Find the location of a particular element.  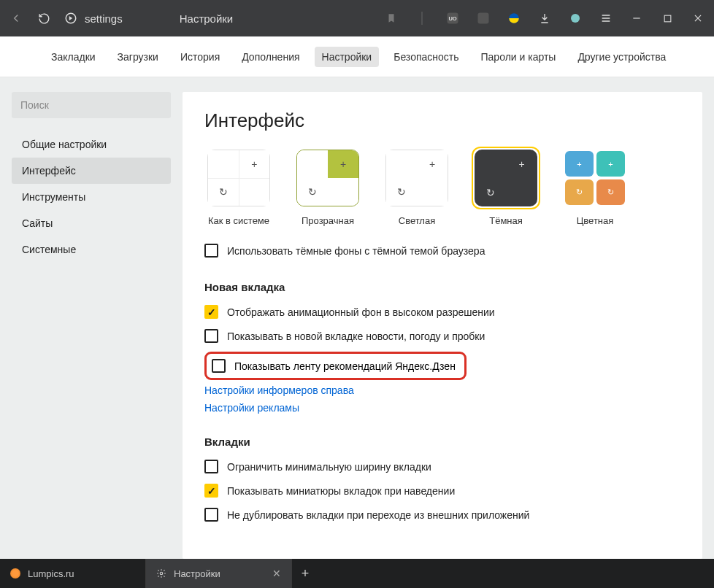

checkbox-label: Показывать ленту рекомендаций Яндекс.Дзе… is located at coordinates (345, 366).